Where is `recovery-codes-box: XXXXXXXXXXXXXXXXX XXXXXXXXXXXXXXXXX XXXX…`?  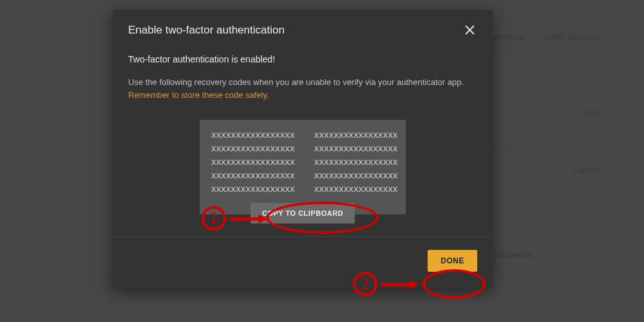 recovery-codes-box: XXXXXXXXXXXXXXXXX XXXXXXXXXXXXXXXXX XXXX… is located at coordinates (303, 167).